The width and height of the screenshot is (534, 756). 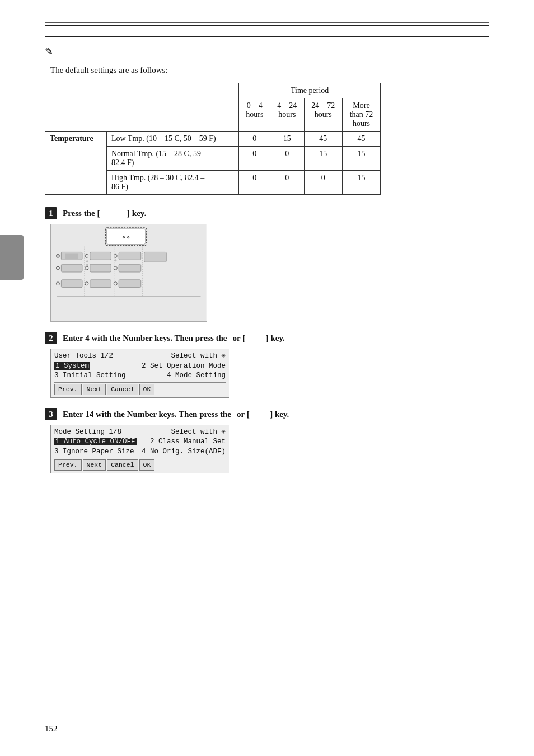 What do you see at coordinates (255, 159) in the screenshot?
I see `cell-1-0: 0` at bounding box center [255, 159].